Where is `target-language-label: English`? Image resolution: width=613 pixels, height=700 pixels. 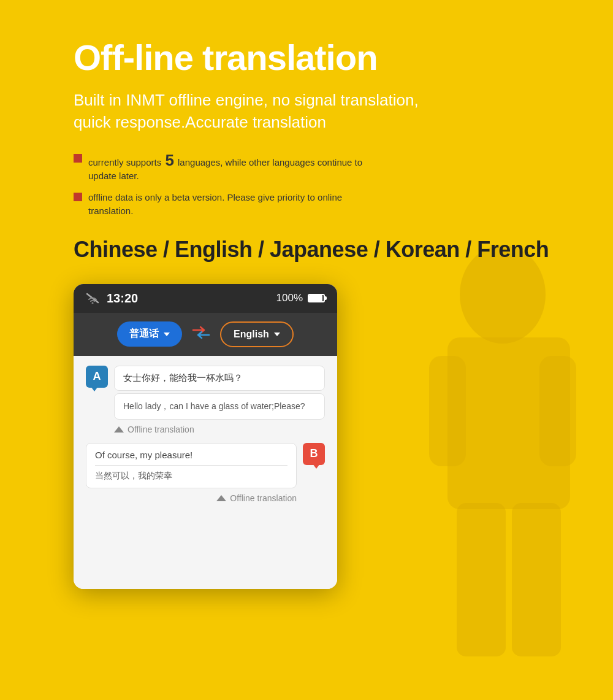
target-language-label: English is located at coordinates (251, 334).